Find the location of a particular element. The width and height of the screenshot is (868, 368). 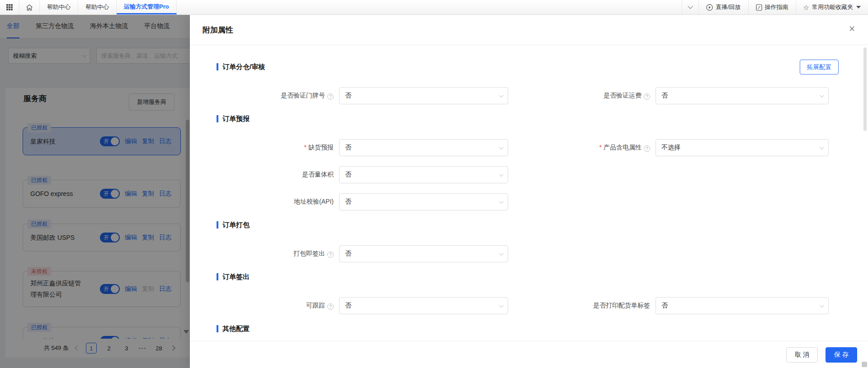

field-label: 打包即签出? is located at coordinates (262, 254).